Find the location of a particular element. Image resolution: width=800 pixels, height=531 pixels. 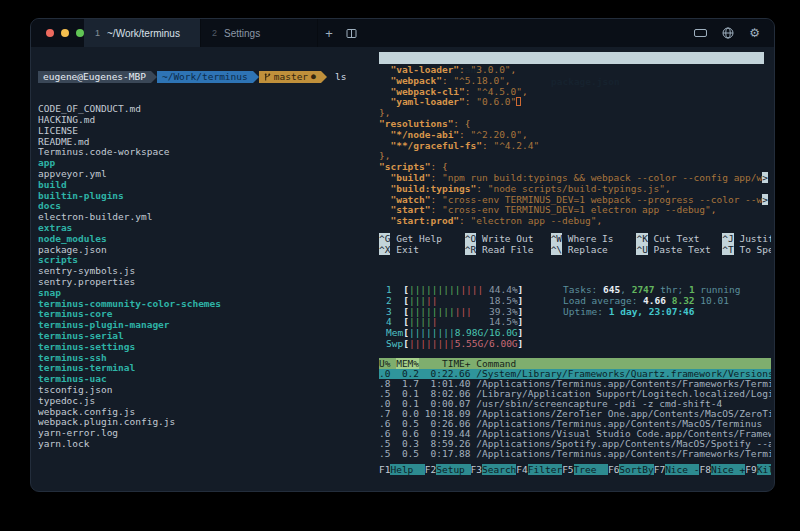

nano-shortcut: ^U Paste Text is located at coordinates (679, 250).